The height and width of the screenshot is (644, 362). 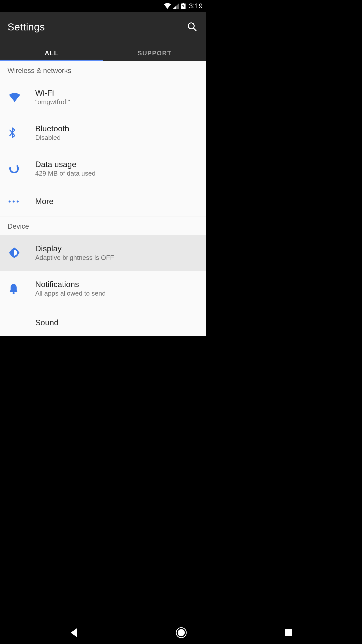 What do you see at coordinates (196, 6) in the screenshot?
I see `clock-time: 3:19` at bounding box center [196, 6].